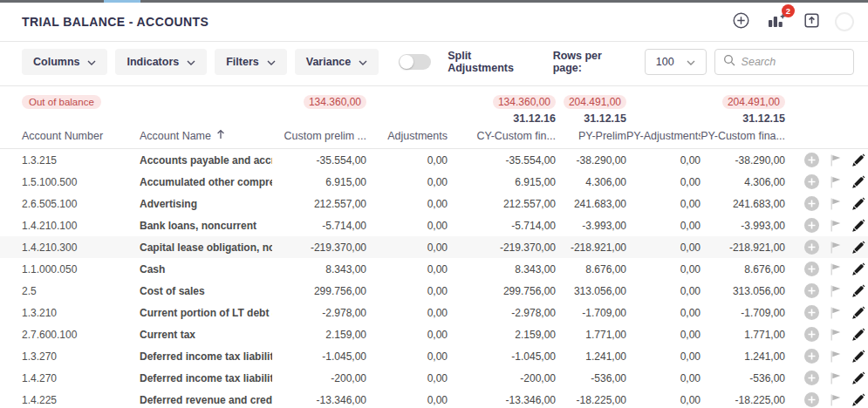 This screenshot has height=408, width=868. I want to click on columns-dropdown: Columns, so click(65, 62).